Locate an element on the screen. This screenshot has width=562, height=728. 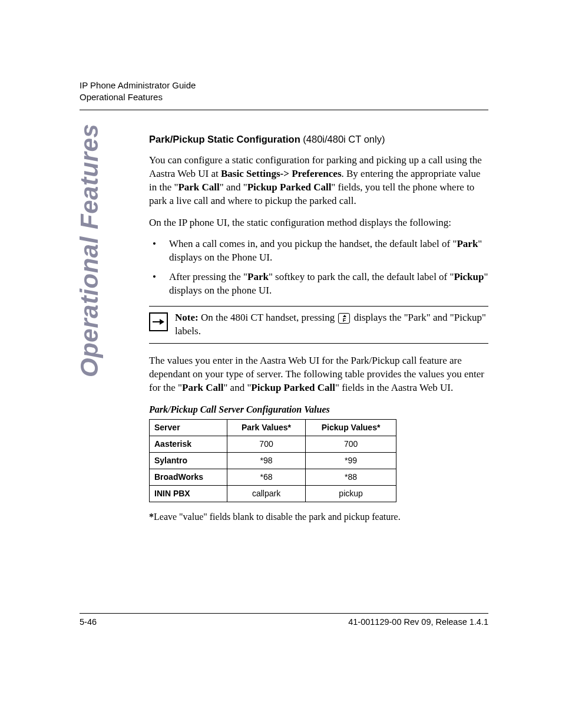
config-values-table: Server Park Values* Pickup Values* Aaste… is located at coordinates (273, 460).